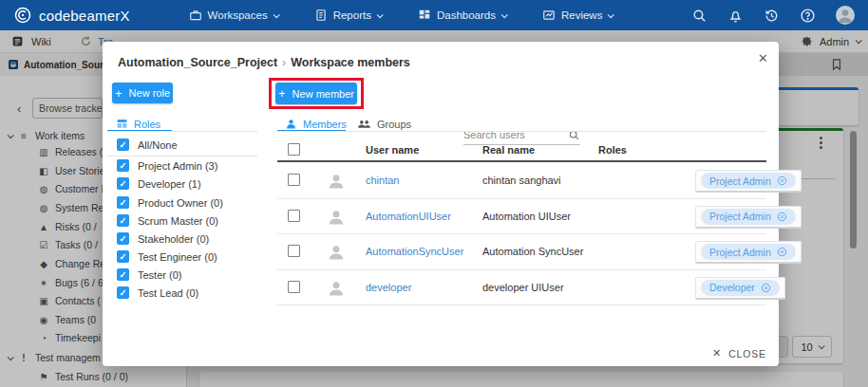 The width and height of the screenshot is (868, 387). I want to click on user-name-link: developer, so click(388, 287).